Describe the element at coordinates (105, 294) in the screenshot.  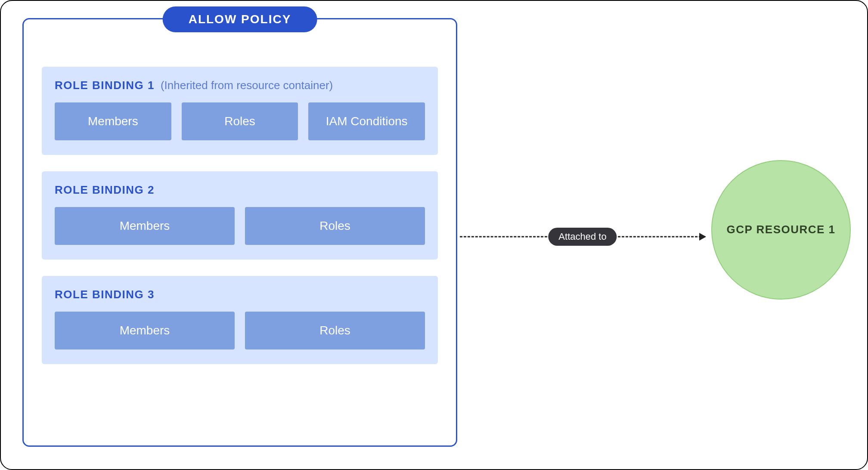
I see `role-binding-3-title: ROLE BINDING 3` at that location.